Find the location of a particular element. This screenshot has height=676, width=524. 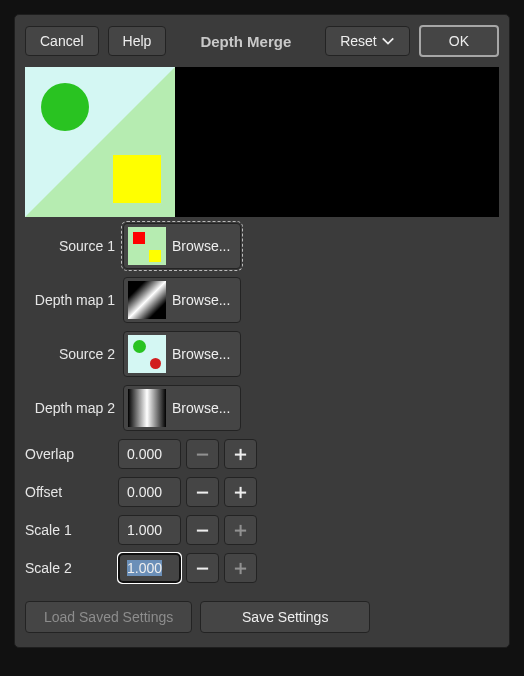

thumb-depth-map-2-icon is located at coordinates (147, 408).